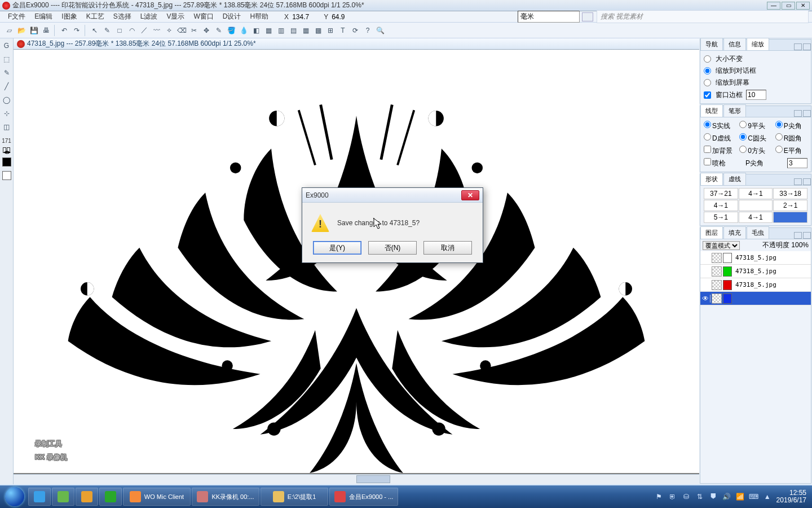 This screenshot has width=812, height=508. I want to click on tray-shield-icon: ⛊, so click(713, 497).